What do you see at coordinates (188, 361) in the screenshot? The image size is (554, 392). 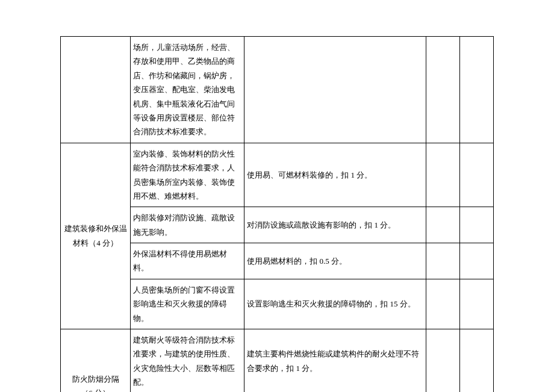 I see `criteria-cell: 建筑耐火等级符合消防技术标准要求，与建筑的使用性质、火灾危险性大小、层数等相匹配…` at bounding box center [188, 361].